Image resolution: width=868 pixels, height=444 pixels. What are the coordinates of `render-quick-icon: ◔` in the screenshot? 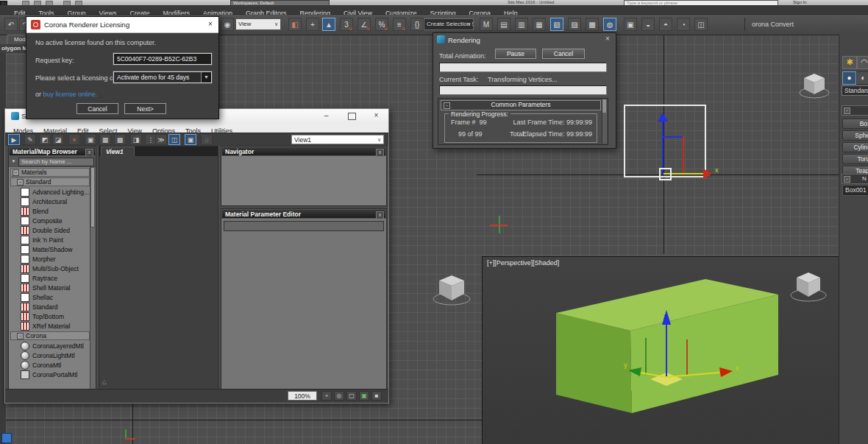 It's located at (683, 24).